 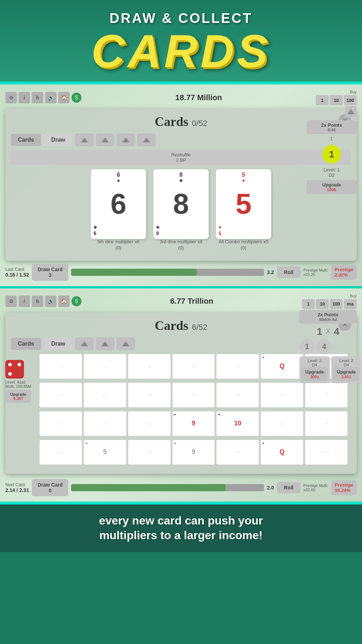 What do you see at coordinates (307, 347) in the screenshot?
I see `badge-1: 1` at bounding box center [307, 347].